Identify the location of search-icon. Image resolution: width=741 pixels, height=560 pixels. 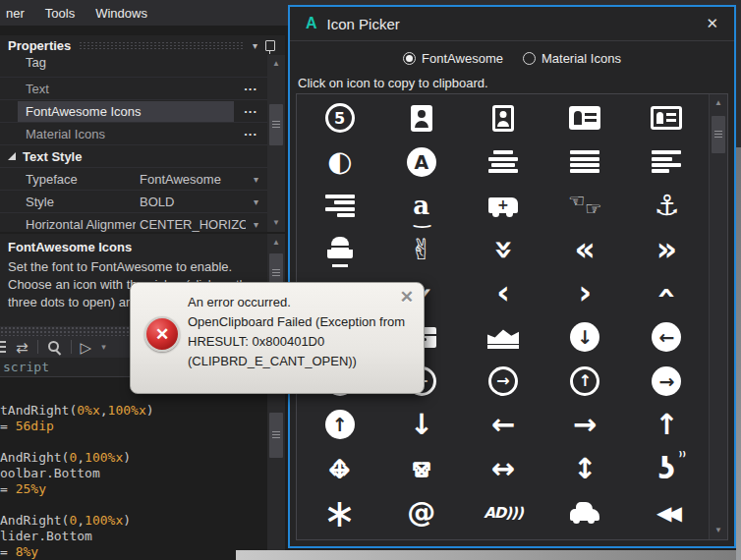
(55, 348).